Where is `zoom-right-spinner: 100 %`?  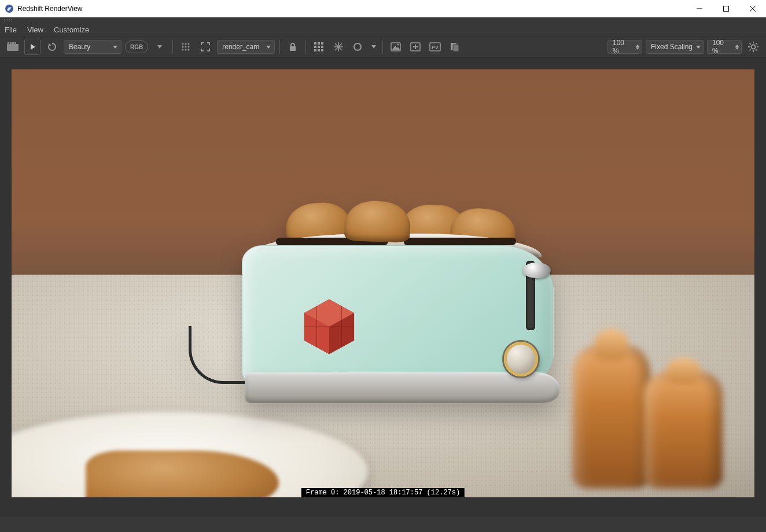
zoom-right-spinner: 100 % is located at coordinates (724, 47).